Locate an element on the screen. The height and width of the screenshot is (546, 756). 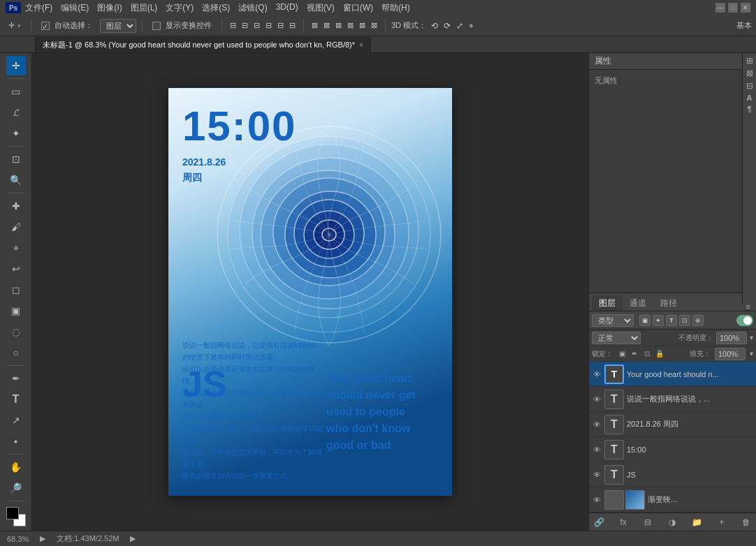
add-style-button: fx is located at coordinates (623, 522).